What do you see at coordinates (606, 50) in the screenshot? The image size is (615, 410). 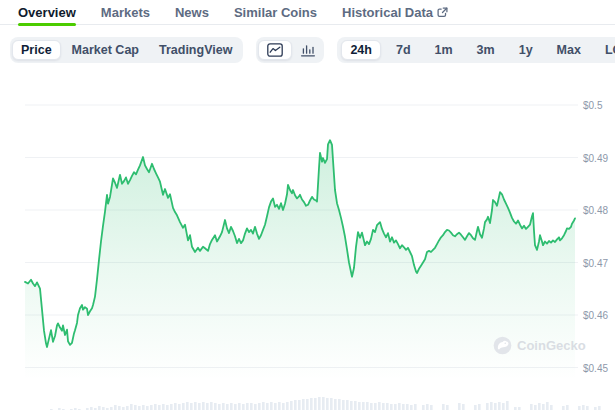 I see `log-scale-button: LOG` at bounding box center [606, 50].